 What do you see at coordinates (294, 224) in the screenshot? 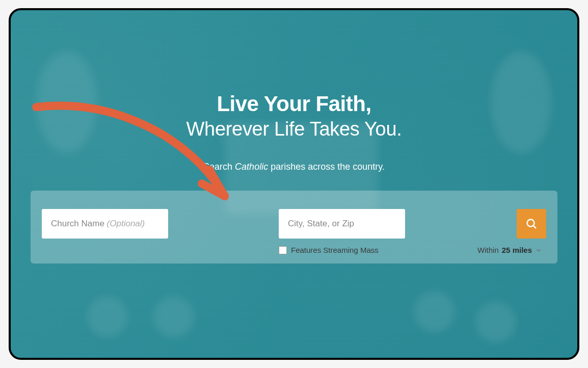
I see `search-inputs-row: Church Name (Optional)` at bounding box center [294, 224].